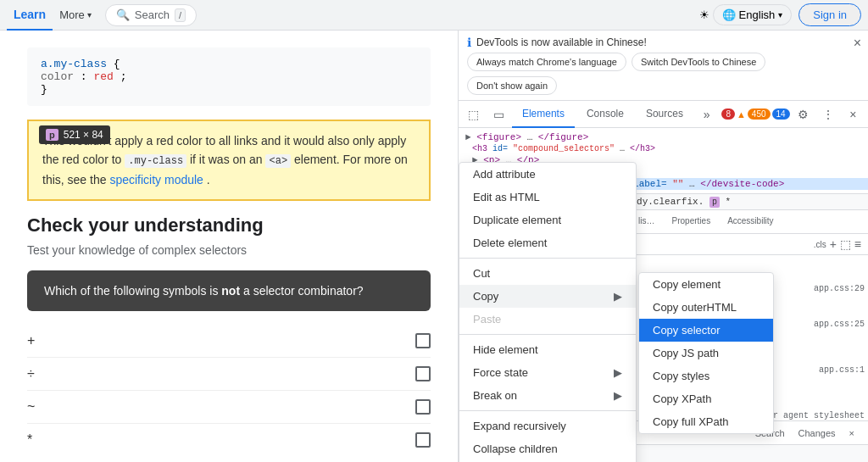 The width and height of the screenshot is (868, 462). I want to click on sm-copy-xpath-label: Copy XPath, so click(682, 398).